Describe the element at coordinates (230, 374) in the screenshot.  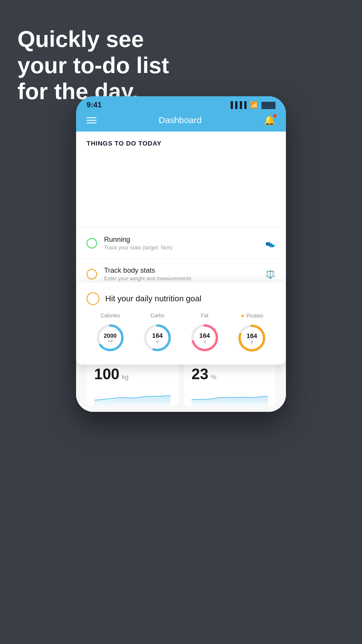
I see `progress-fat-value: 23 %` at that location.